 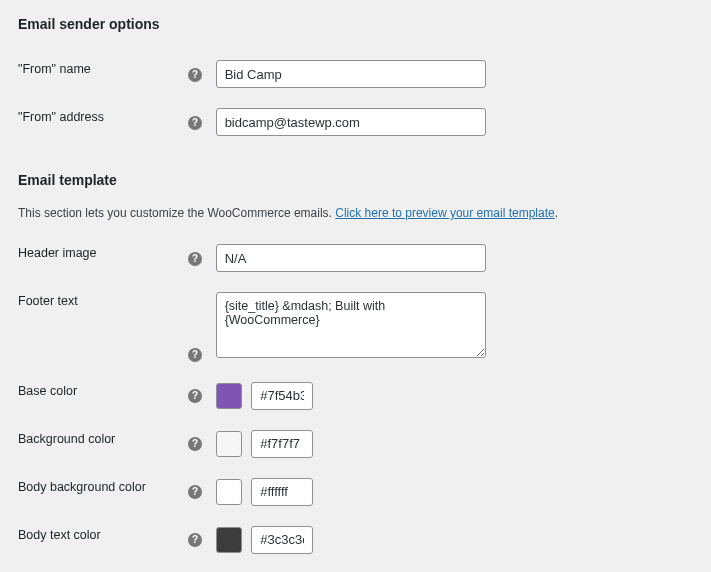 What do you see at coordinates (444, 213) in the screenshot?
I see `preview-template-link: Click here to preview your email templat…` at bounding box center [444, 213].